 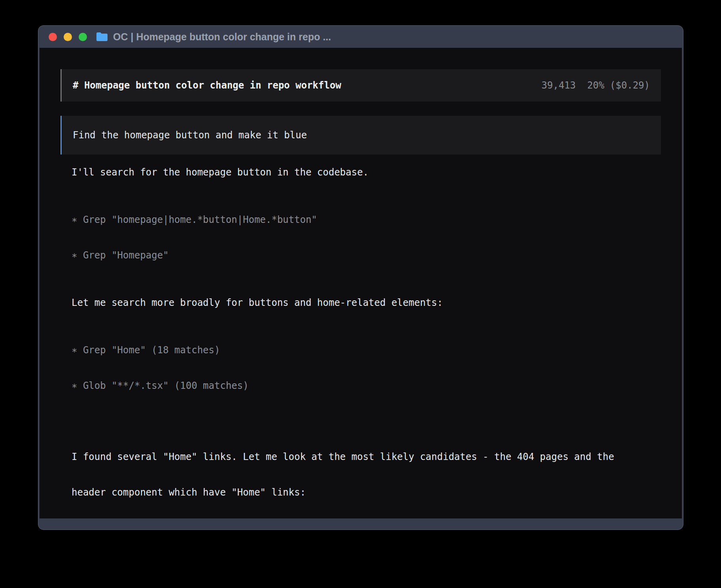 What do you see at coordinates (366, 255) in the screenshot?
I see `tool-call-line: ∗ Grep "Homepage"` at bounding box center [366, 255].